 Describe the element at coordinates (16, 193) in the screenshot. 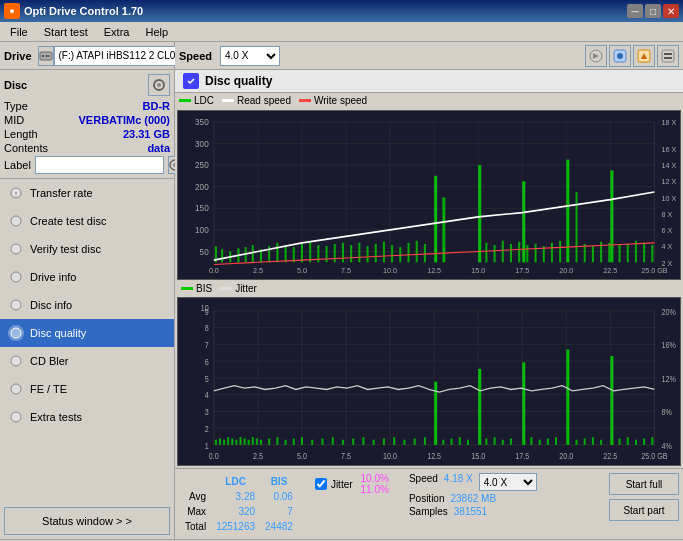

I see `transfer-rate-icon: ↑` at that location.